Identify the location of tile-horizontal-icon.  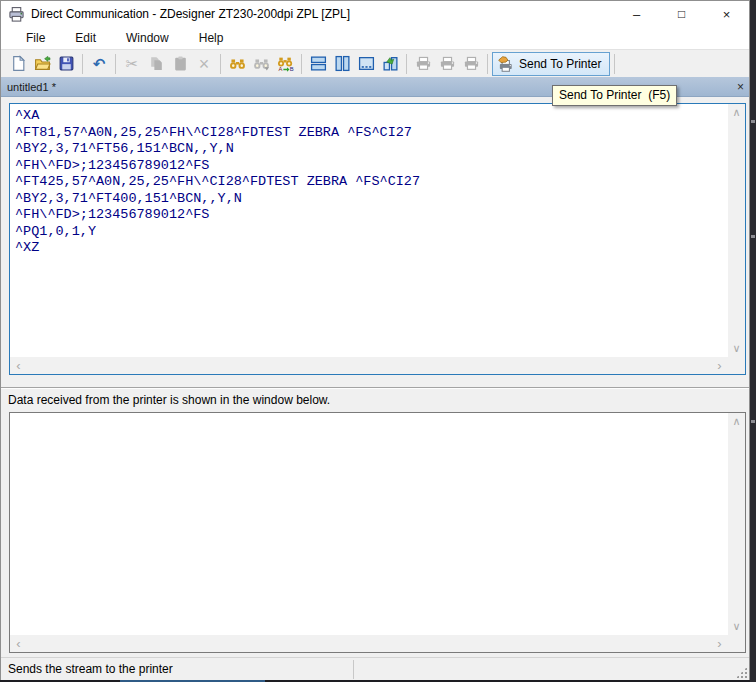
(318, 64).